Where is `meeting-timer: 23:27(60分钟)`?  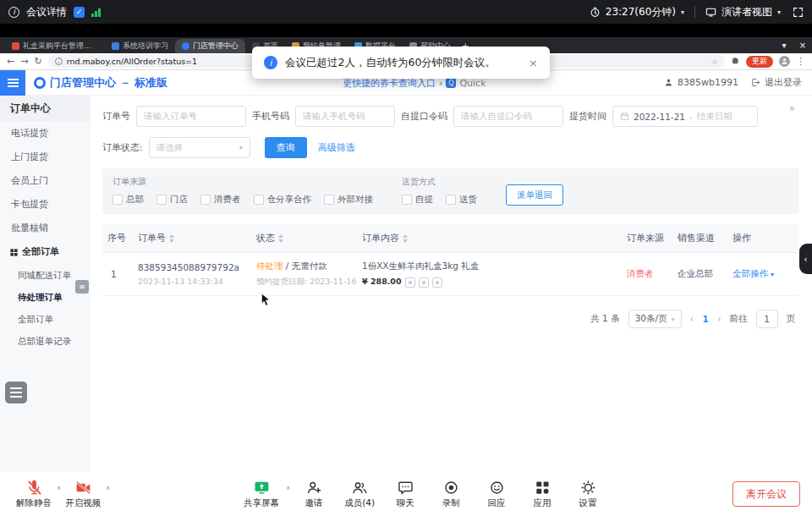
meeting-timer: 23:27(60分钟) is located at coordinates (641, 12).